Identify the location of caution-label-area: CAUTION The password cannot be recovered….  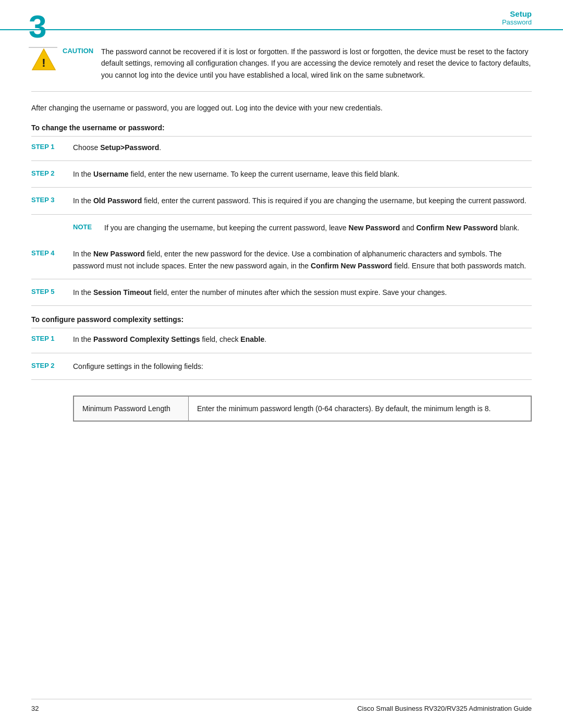
(297, 64).